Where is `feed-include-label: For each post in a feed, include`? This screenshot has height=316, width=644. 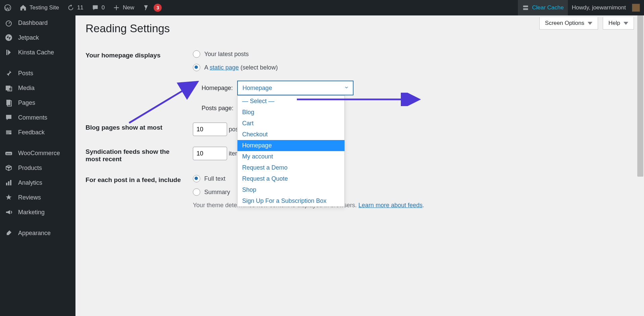
feed-include-label: For each post in a feed, include is located at coordinates (138, 192).